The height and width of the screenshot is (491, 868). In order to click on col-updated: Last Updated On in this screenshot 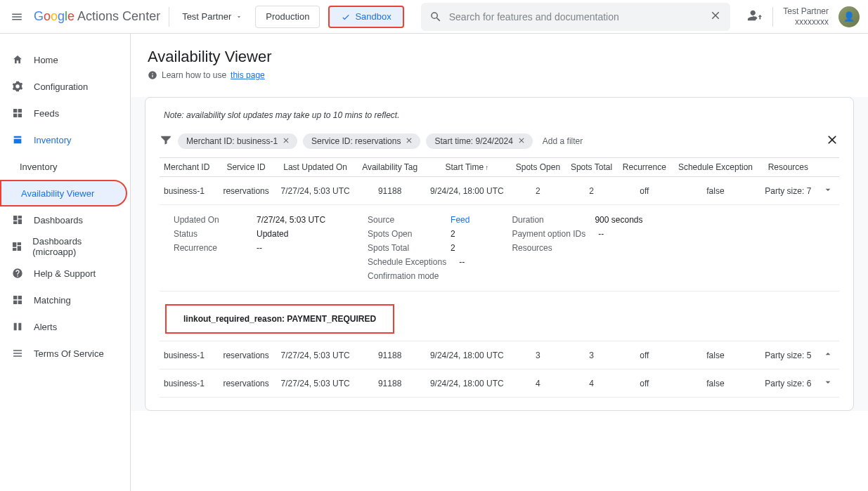, I will do `click(315, 167)`.